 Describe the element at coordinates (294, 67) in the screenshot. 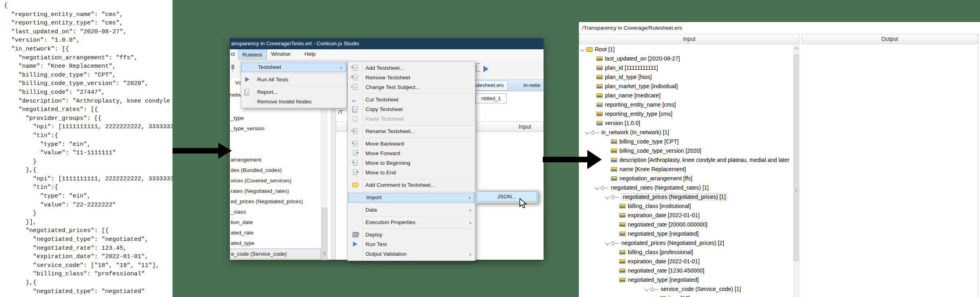

I see `menu-item-testsheet: Testsheet›` at that location.